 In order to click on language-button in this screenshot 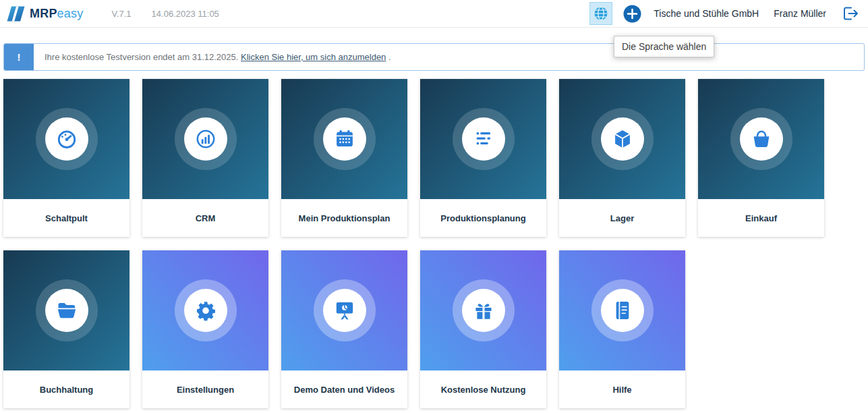, I will do `click(601, 13)`.